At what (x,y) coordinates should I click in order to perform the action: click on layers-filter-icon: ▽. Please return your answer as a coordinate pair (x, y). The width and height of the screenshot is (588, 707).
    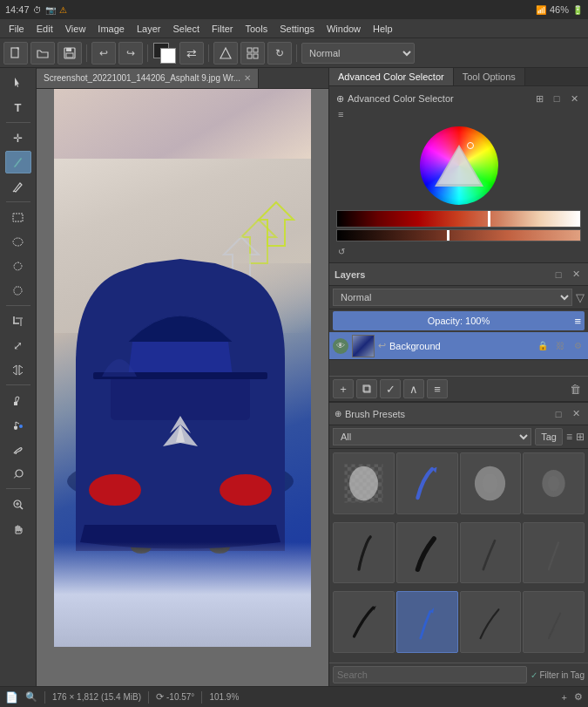
    Looking at the image, I should click on (580, 298).